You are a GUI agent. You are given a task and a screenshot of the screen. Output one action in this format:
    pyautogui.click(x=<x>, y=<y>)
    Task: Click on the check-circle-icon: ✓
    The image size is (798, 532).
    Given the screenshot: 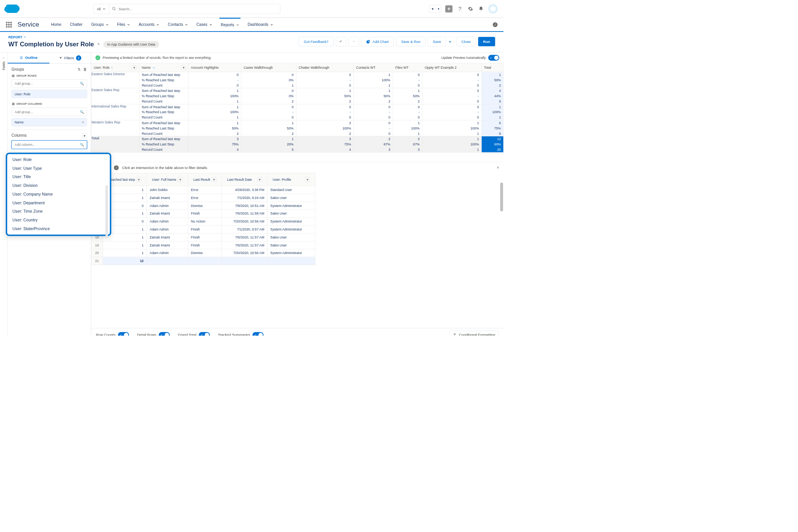 What is the action you would take?
    pyautogui.click(x=98, y=58)
    